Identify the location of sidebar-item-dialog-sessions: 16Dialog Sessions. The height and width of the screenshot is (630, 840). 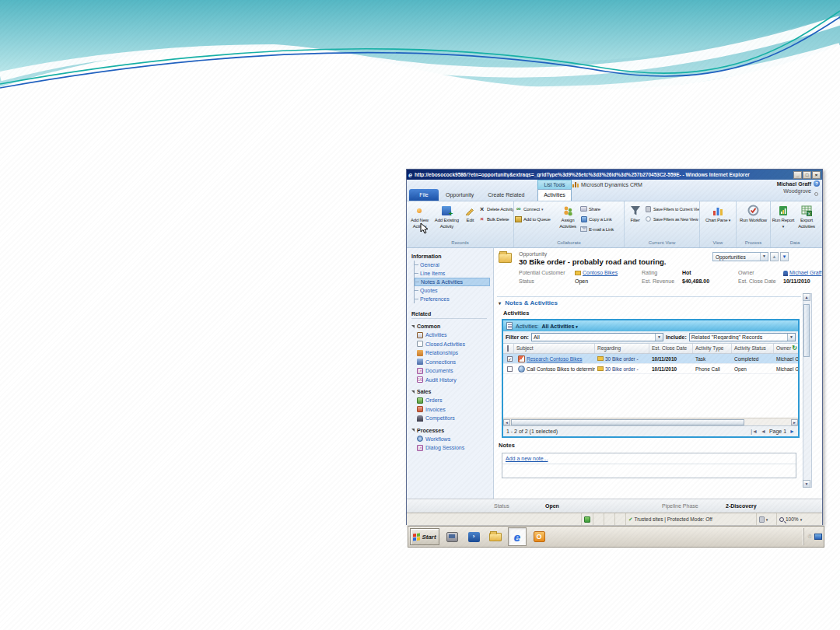
(453, 448).